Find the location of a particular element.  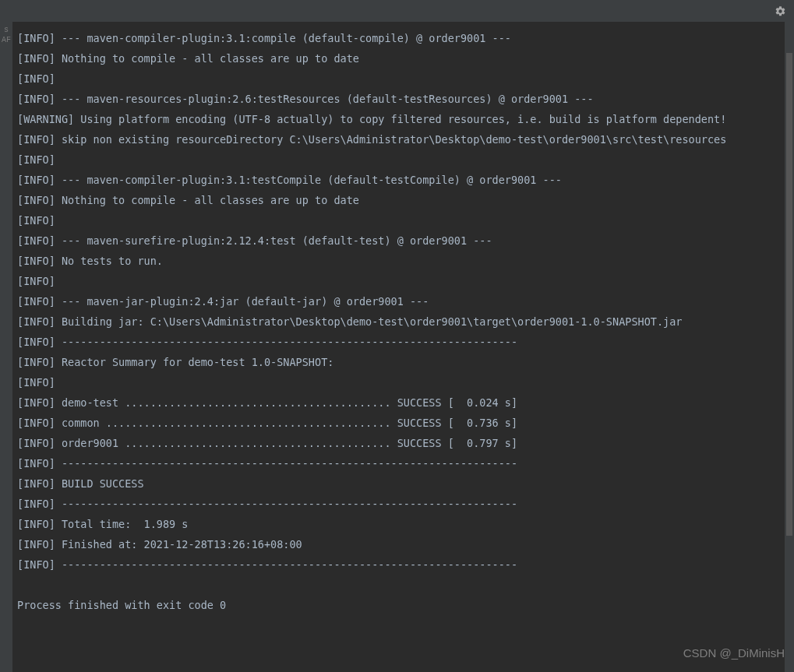

gutter-mark: AF is located at coordinates (6, 40).